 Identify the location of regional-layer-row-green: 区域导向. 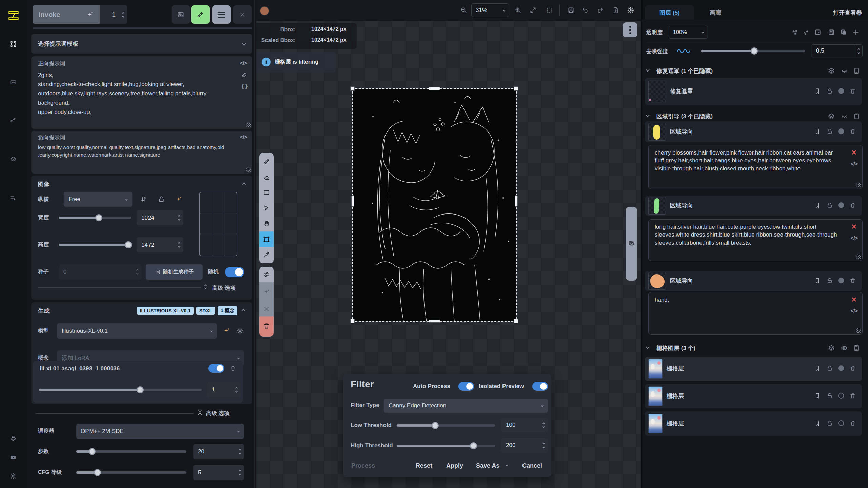
(753, 206).